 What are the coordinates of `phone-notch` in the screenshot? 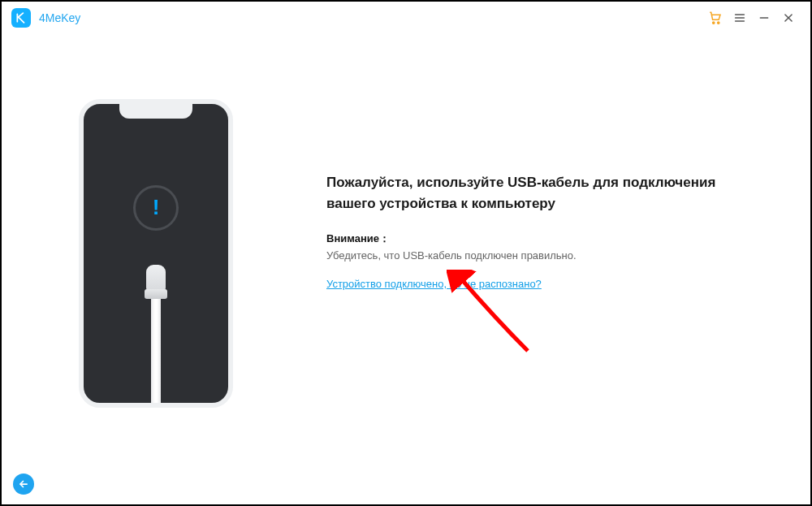 It's located at (156, 111).